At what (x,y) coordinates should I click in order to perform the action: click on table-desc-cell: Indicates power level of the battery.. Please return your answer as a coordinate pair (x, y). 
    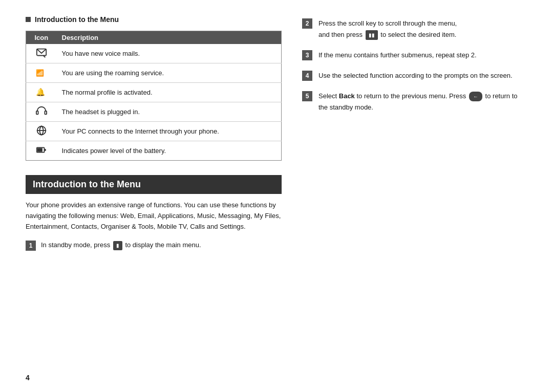
    Looking at the image, I should click on (169, 151).